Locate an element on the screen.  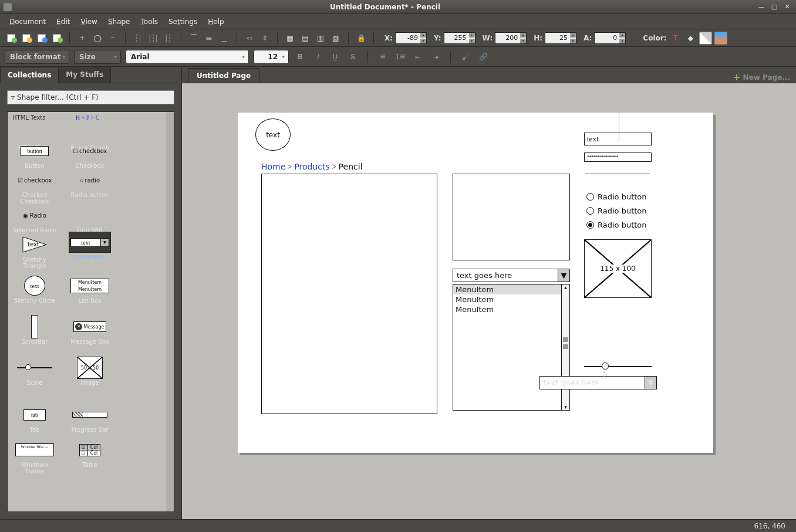
new-doc-button is located at coordinates (11, 38).